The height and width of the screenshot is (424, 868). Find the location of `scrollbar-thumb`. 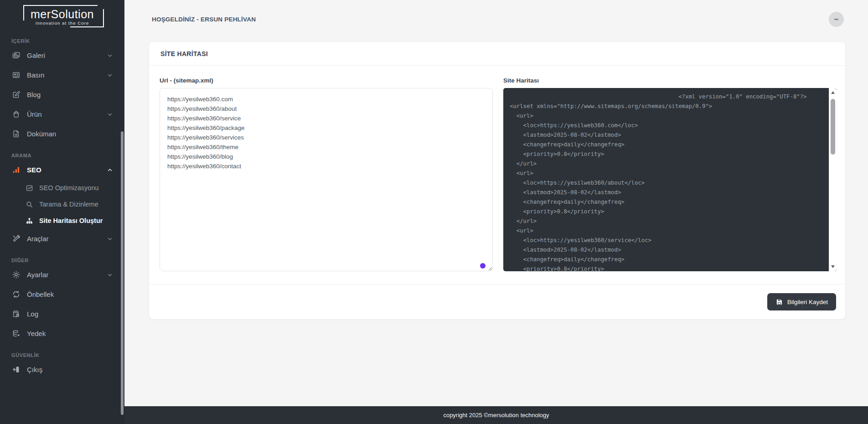

scrollbar-thumb is located at coordinates (833, 127).